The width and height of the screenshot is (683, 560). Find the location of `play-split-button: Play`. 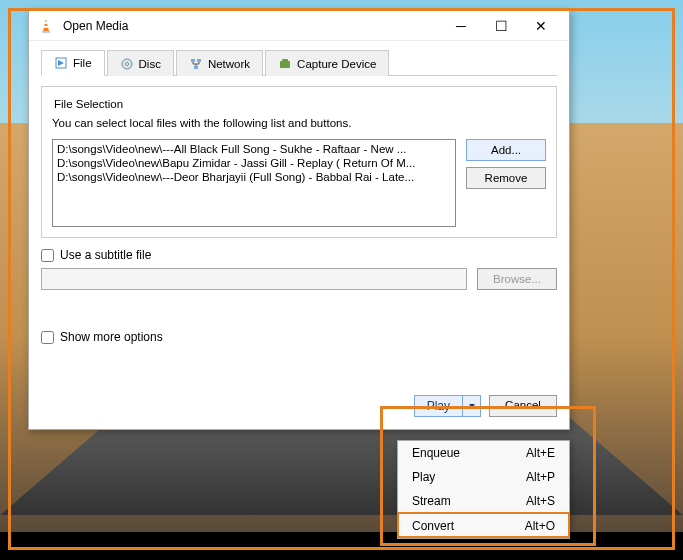

play-split-button: Play is located at coordinates (448, 406).